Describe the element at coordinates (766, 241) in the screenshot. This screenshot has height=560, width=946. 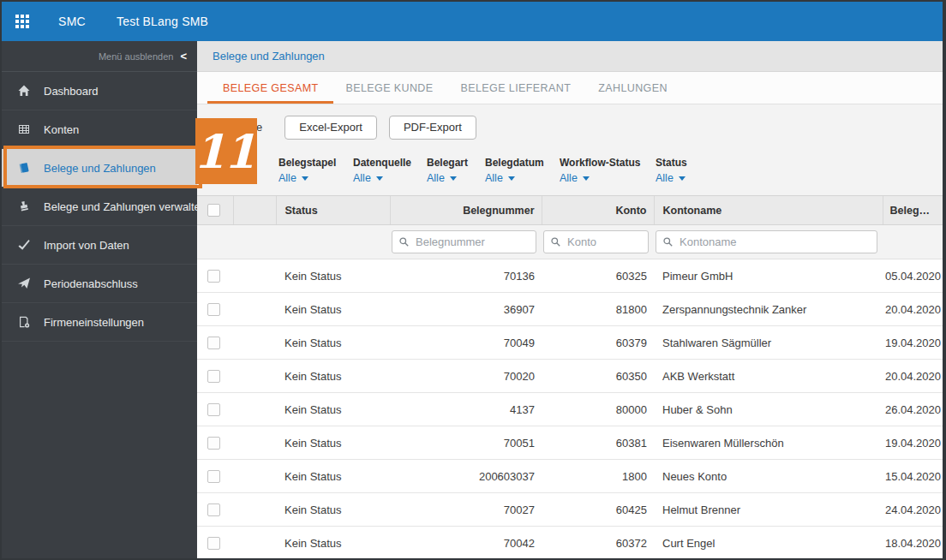
I see `kontoname-search` at that location.